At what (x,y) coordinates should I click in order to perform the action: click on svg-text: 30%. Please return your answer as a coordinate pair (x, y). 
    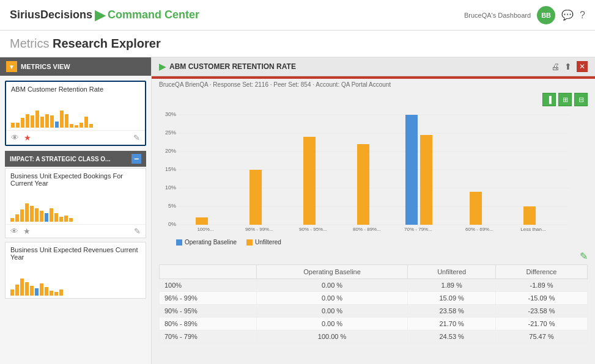
    Looking at the image, I should click on (171, 114).